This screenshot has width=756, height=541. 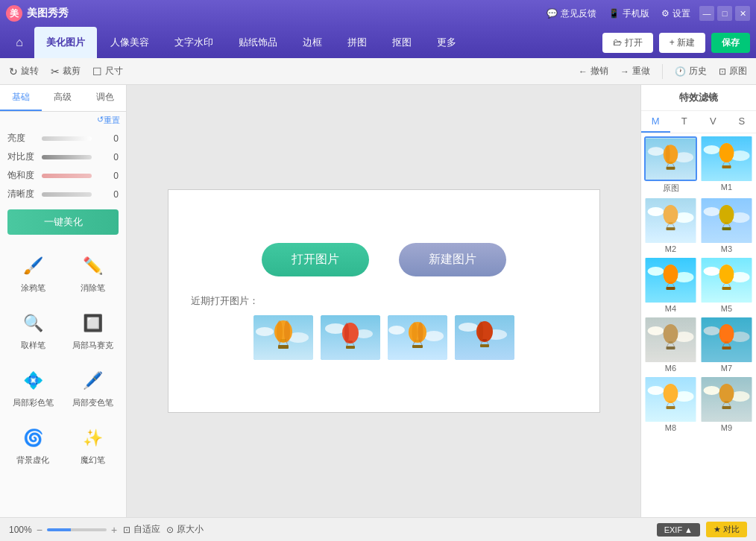 What do you see at coordinates (33, 329) in the screenshot?
I see `sample-tool: 🔍 取样笔` at bounding box center [33, 329].